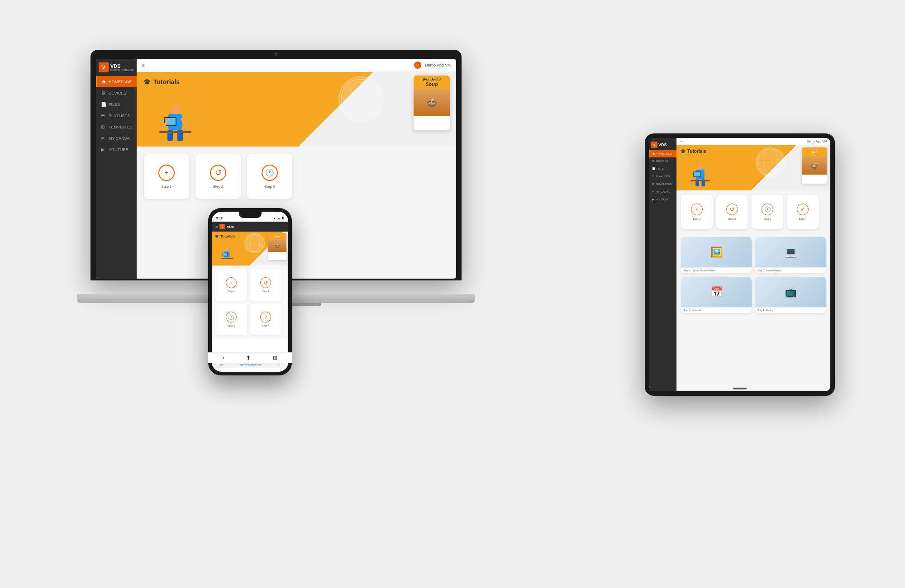  What do you see at coordinates (663, 199) in the screenshot?
I see `tablet-nav-youtube: ▶ YOUTUBE` at bounding box center [663, 199].